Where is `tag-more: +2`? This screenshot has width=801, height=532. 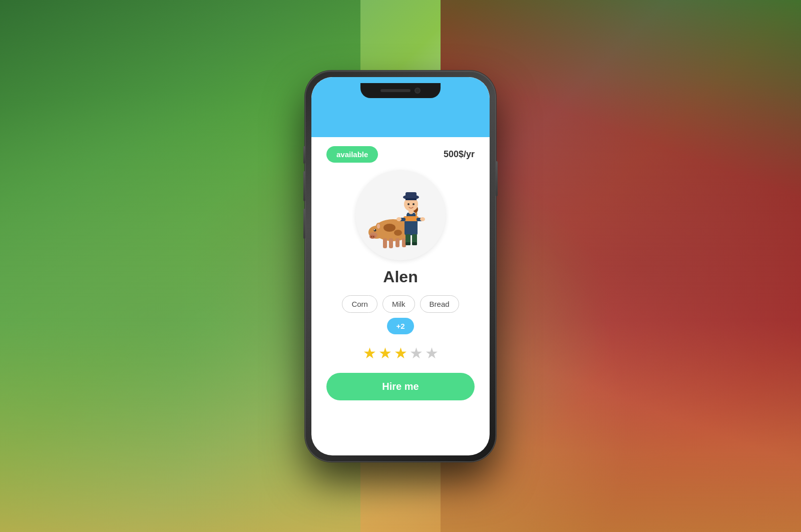 tag-more: +2 is located at coordinates (400, 326).